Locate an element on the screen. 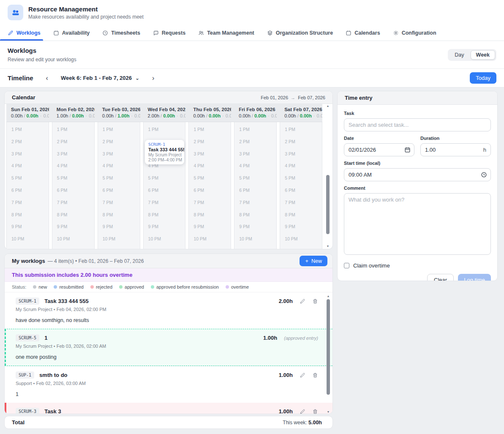 This screenshot has height=434, width=504. hour-label: 6 PM is located at coordinates (165, 191).